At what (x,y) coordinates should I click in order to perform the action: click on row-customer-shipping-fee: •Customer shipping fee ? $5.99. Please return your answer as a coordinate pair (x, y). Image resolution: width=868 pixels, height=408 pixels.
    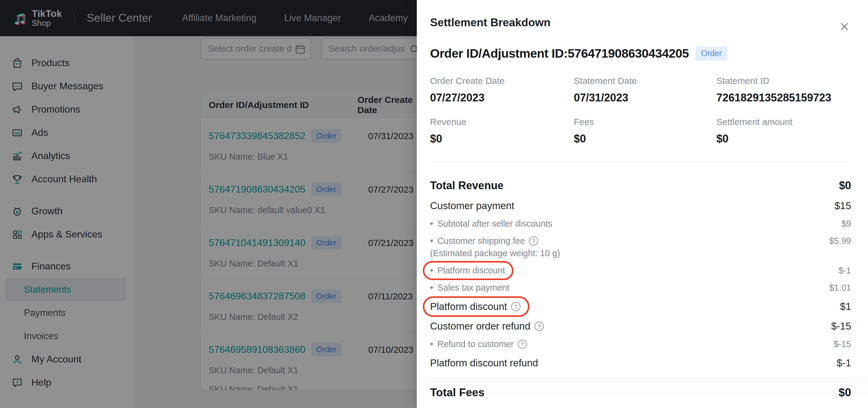
    Looking at the image, I should click on (641, 241).